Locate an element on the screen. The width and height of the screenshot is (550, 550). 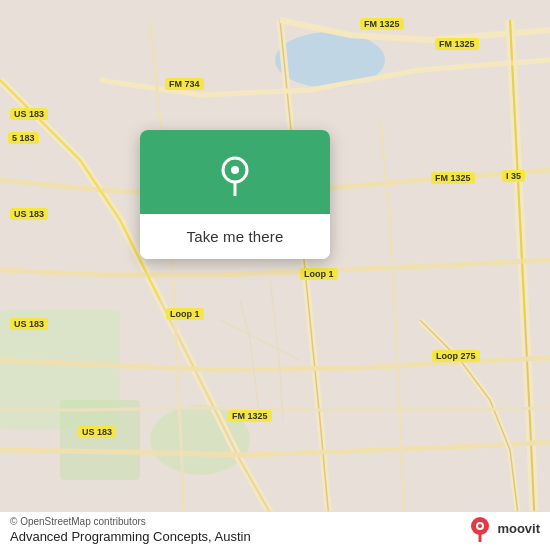
popup-card: Take me there is located at coordinates (235, 194).